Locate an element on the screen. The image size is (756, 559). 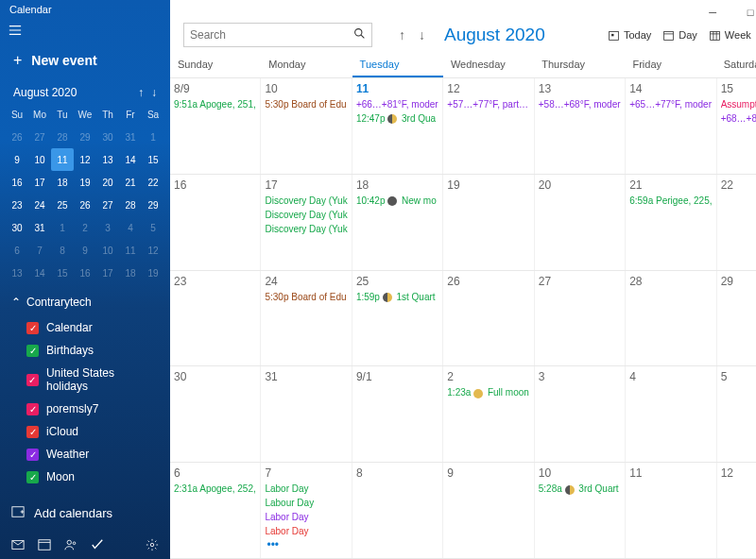
mini-day: 17 is located at coordinates (40, 182).